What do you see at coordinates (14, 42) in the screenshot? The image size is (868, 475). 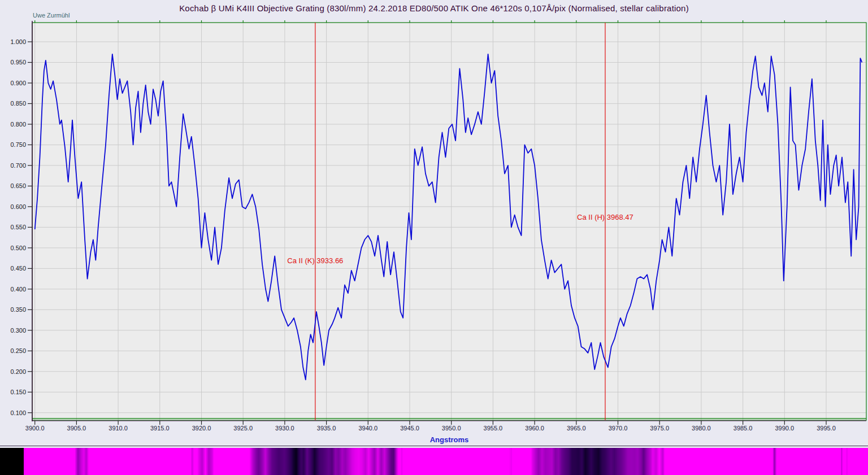 I see `y-tick-label: 1.000` at bounding box center [14, 42].